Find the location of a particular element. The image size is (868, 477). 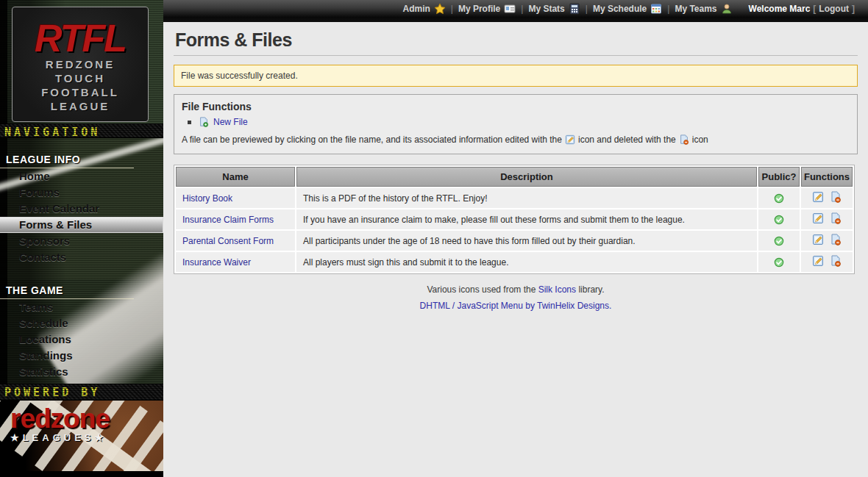

silk-icons-link: Silk Icons is located at coordinates (558, 290).